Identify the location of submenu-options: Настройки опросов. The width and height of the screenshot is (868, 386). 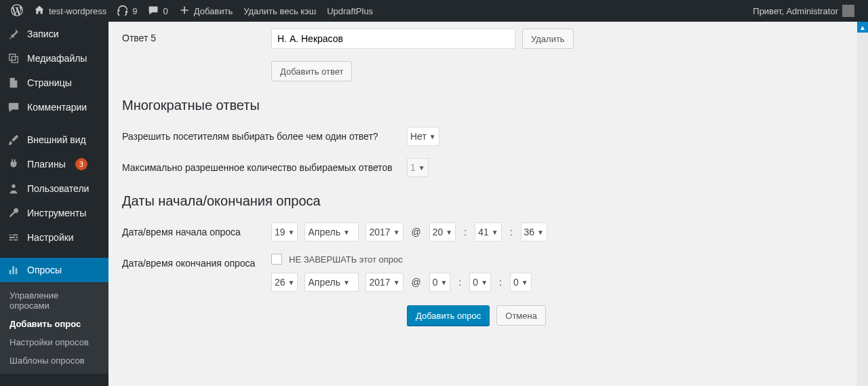
(54, 342).